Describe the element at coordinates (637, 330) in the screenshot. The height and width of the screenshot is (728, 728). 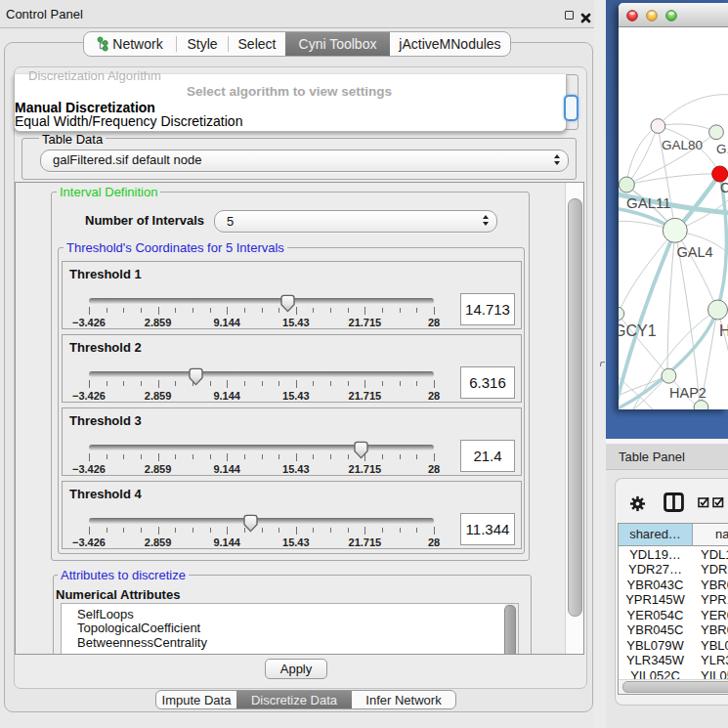
I see `svg-text: GCY1` at that location.